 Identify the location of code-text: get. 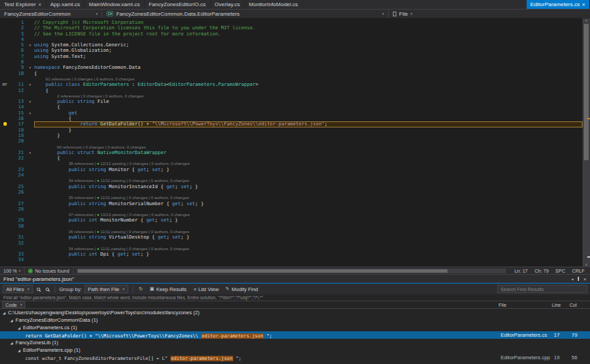
(308, 113).